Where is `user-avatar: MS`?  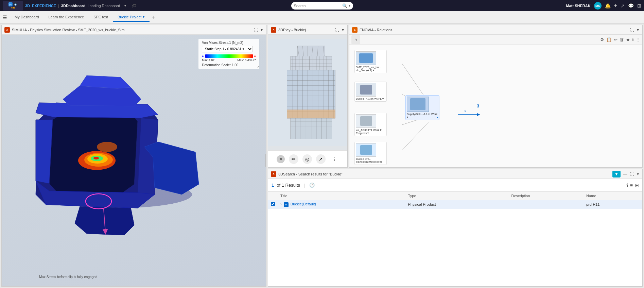
user-avatar: MS is located at coordinates (598, 6).